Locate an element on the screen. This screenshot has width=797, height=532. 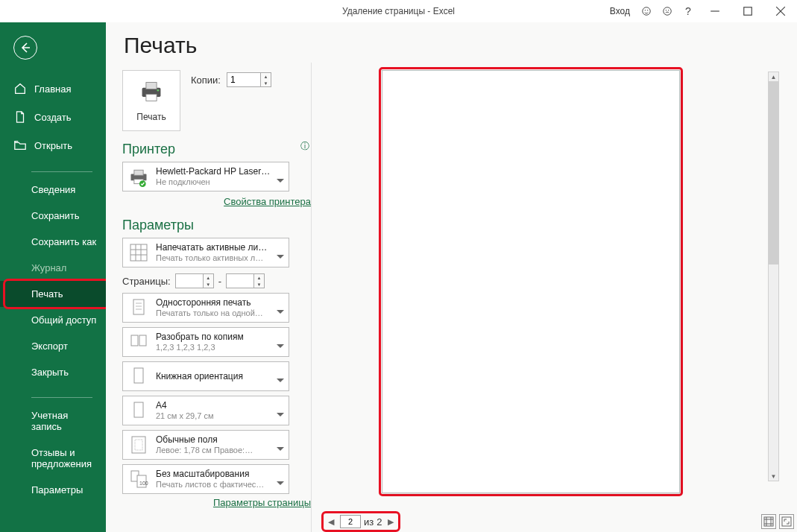
maximize-button is located at coordinates (748, 11).